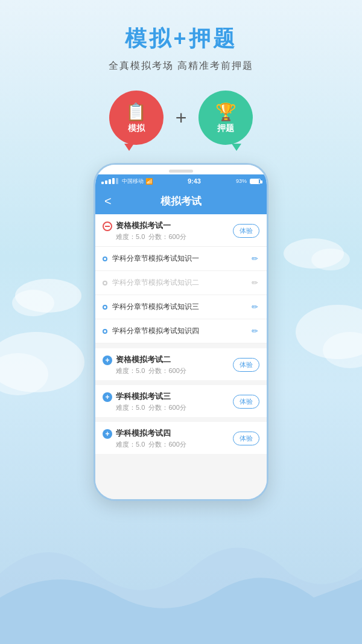 The width and height of the screenshot is (362, 644). I want to click on sub-item-text-1-3: 学科分章节模拟考试知识三, so click(156, 307).